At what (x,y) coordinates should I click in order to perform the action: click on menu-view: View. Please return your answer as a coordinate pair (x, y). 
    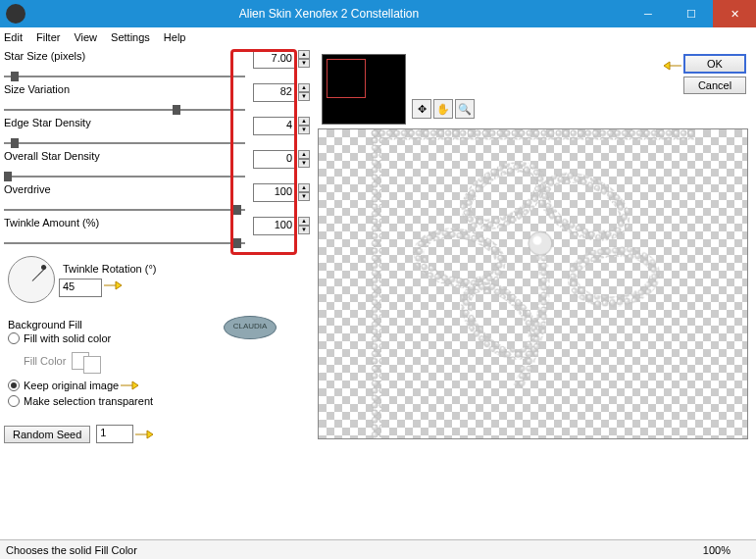
    Looking at the image, I should click on (85, 37).